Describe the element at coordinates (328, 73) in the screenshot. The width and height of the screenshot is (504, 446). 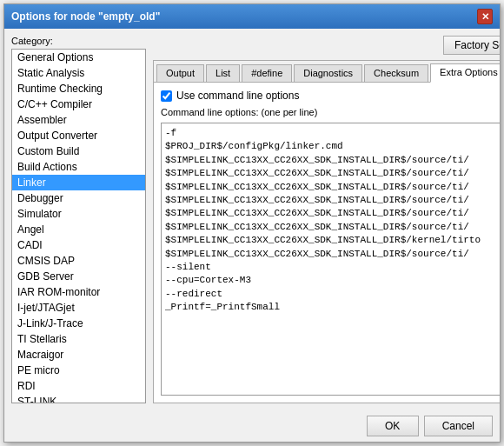
I see `tab-diagnostics: Diagnostics` at that location.